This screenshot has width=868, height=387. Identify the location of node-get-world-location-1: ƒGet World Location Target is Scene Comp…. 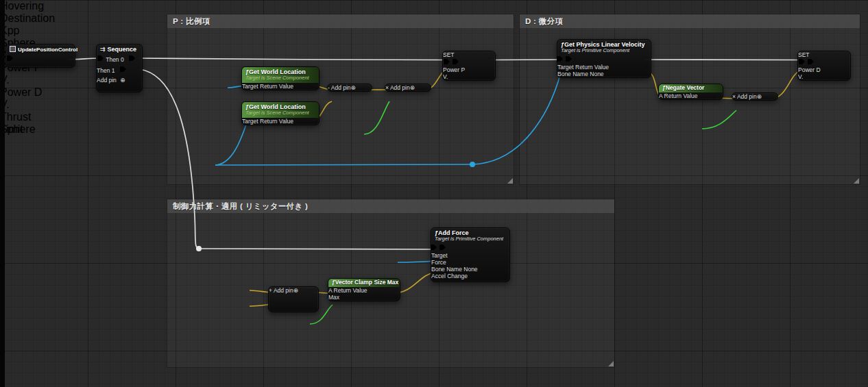
(280, 78).